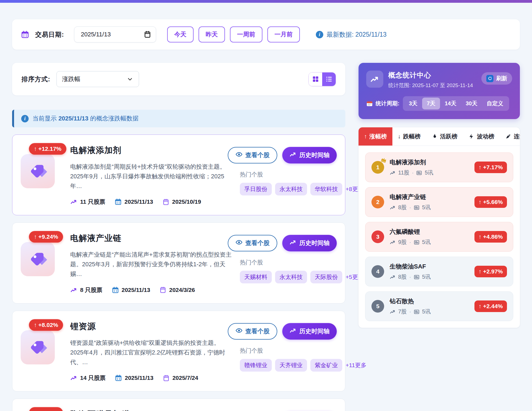 The width and height of the screenshot is (532, 411). I want to click on concept-actions: 查看个股 历史时间轴 热门个股 赣锋锂业 天齐锂业 紫金矿业 +11更多, so click(288, 351).